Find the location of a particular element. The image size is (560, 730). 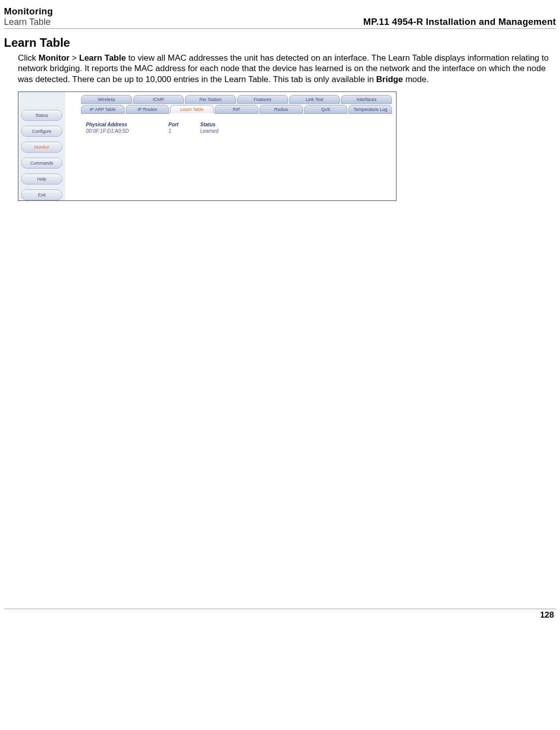

td-physical-address: 00:0F:1F:D1:A0:5D is located at coordinates (118, 131).